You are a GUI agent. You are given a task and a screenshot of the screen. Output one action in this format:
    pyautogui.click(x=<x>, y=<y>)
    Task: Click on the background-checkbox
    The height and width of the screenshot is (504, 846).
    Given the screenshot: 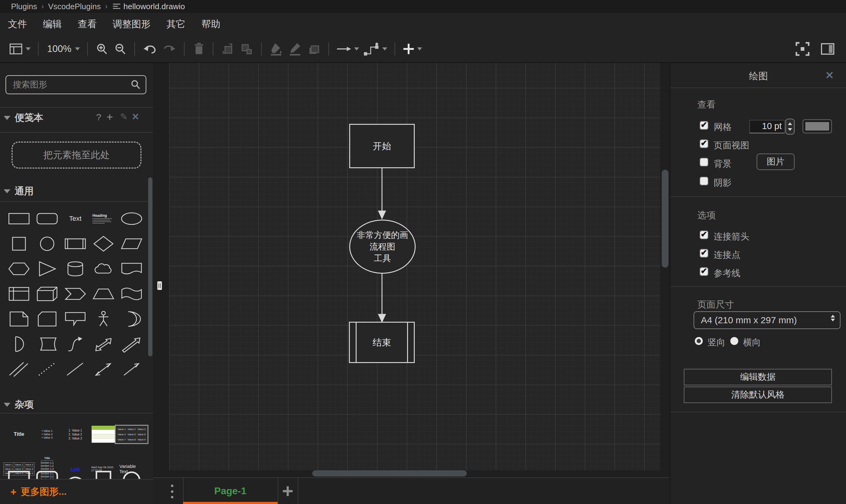 What is the action you would take?
    pyautogui.click(x=704, y=162)
    